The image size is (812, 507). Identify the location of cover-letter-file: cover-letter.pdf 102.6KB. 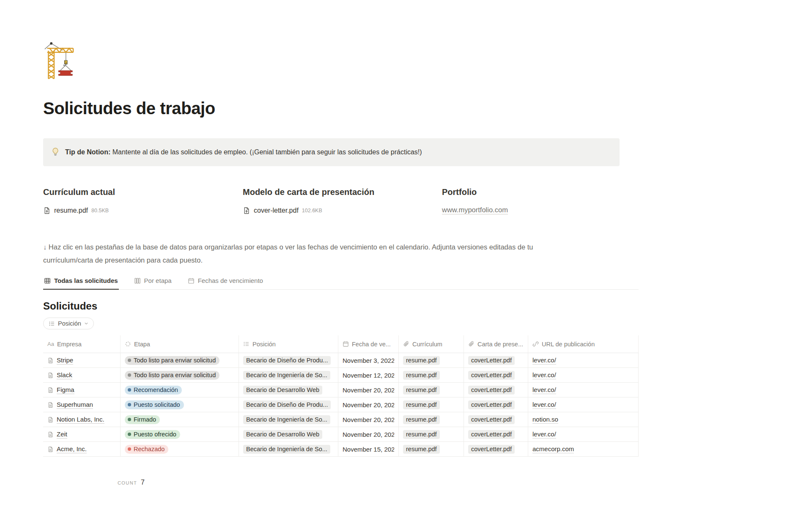
(343, 211).